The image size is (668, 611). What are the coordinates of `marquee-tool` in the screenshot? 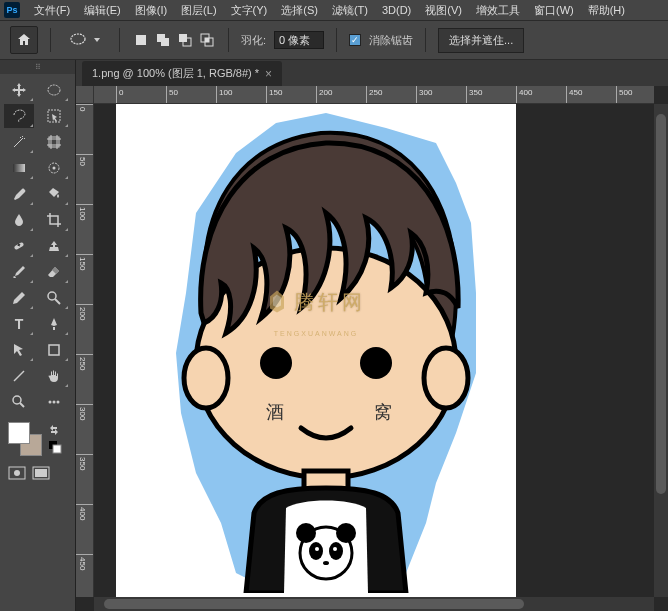 It's located at (54, 90).